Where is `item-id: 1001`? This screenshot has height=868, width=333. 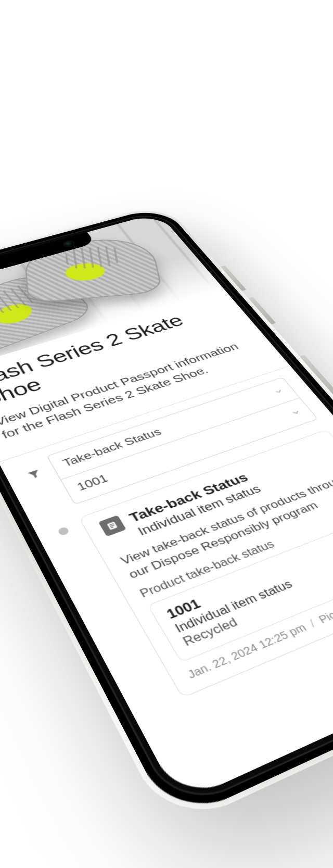
item-id: 1001 is located at coordinates (249, 574).